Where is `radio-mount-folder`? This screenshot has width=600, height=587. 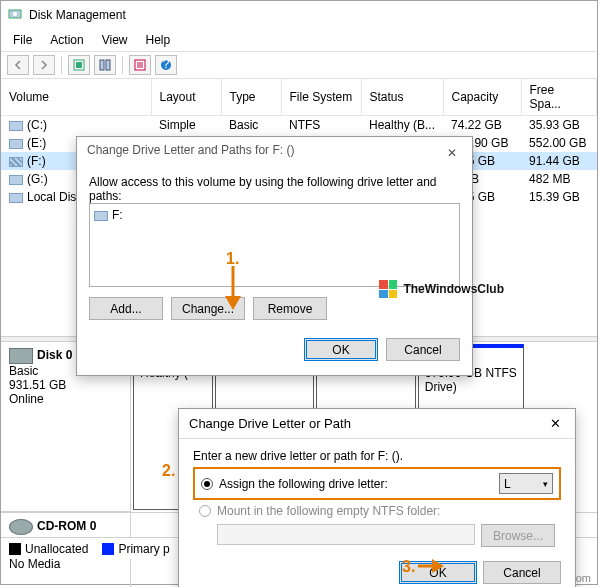
radio-mount-folder is located at coordinates (205, 511).